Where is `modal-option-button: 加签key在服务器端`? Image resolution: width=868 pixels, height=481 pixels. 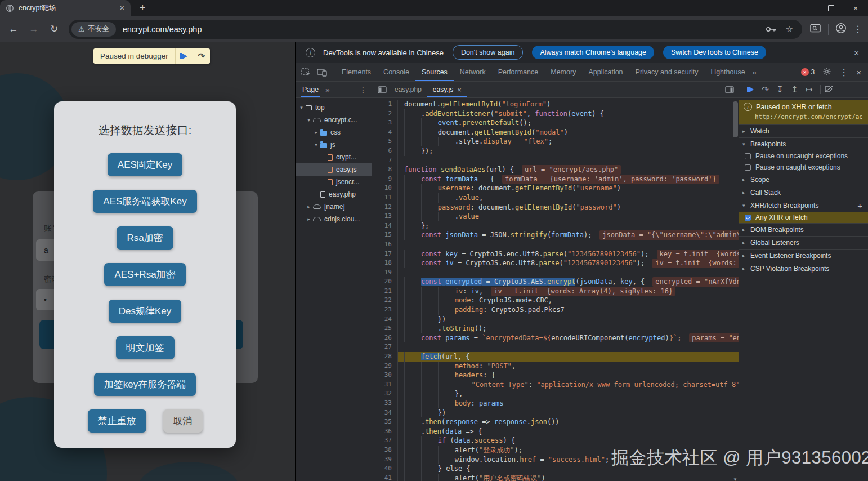 modal-option-button: 加签key在服务器端 is located at coordinates (145, 384).